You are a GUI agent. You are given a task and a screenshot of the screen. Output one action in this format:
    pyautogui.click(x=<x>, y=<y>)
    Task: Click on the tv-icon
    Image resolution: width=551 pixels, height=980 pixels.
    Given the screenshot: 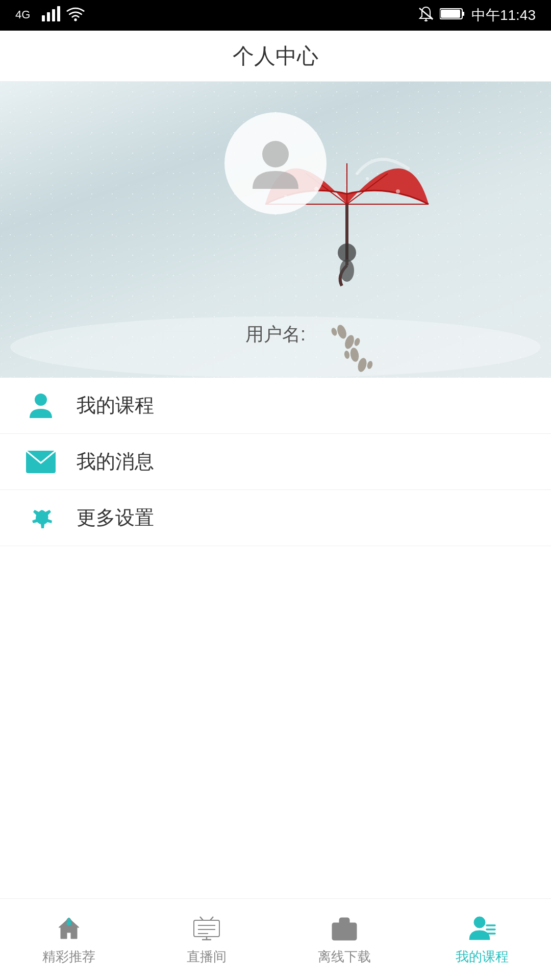 What is the action you would take?
    pyautogui.click(x=207, y=928)
    